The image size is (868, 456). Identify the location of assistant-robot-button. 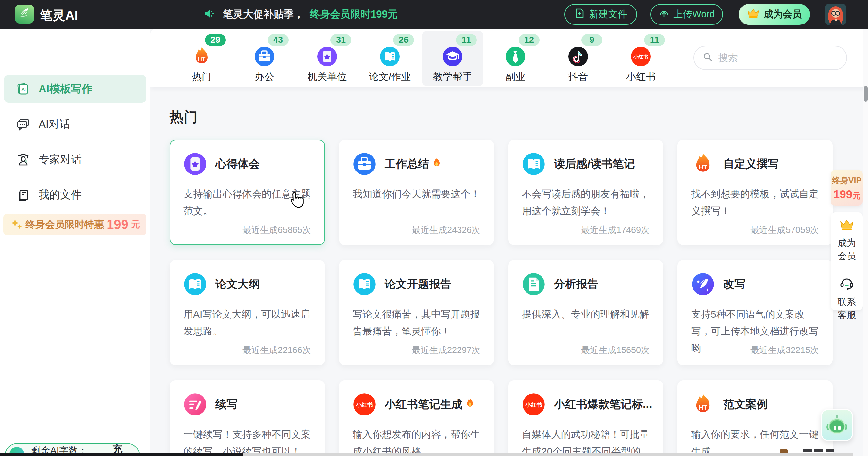
(837, 425).